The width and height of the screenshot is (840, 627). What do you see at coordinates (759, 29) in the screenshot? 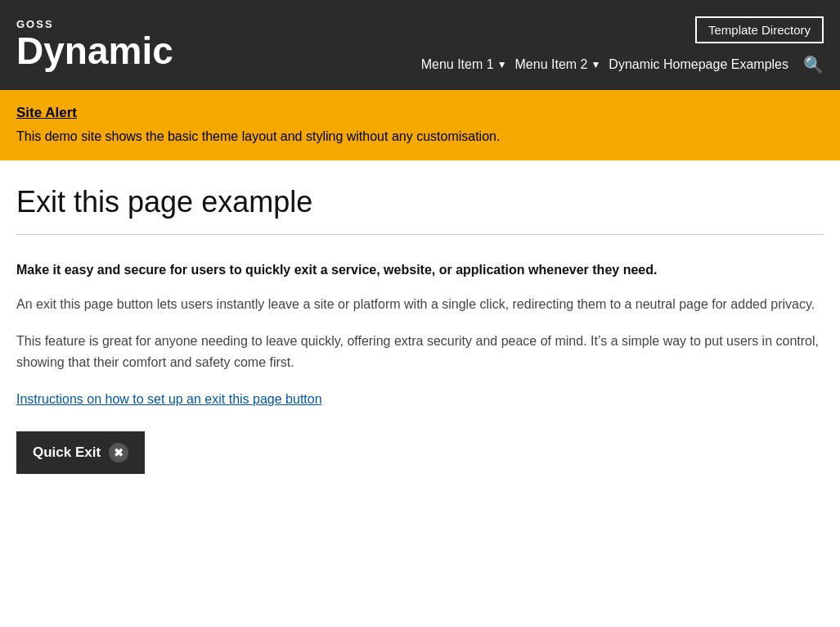
I see `template-directory-button: Template Directory` at bounding box center [759, 29].